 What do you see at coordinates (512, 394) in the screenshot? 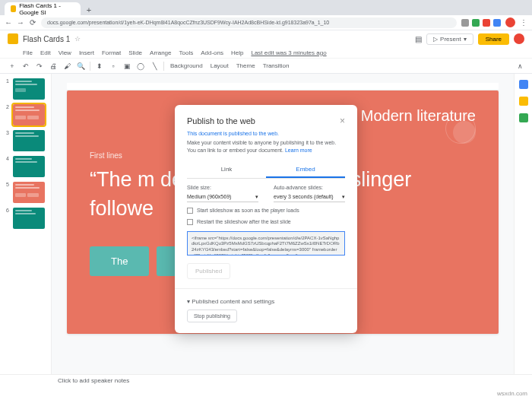
I see `watermark: wsxdn.com` at bounding box center [512, 394].